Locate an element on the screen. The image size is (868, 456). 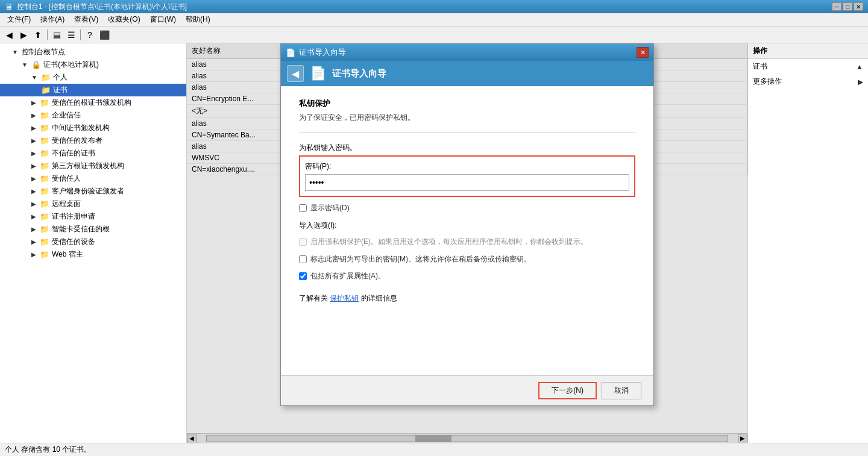
sidebar-item-web-hosting: ▶ 📁 Web 宿主 is located at coordinates (93, 254).